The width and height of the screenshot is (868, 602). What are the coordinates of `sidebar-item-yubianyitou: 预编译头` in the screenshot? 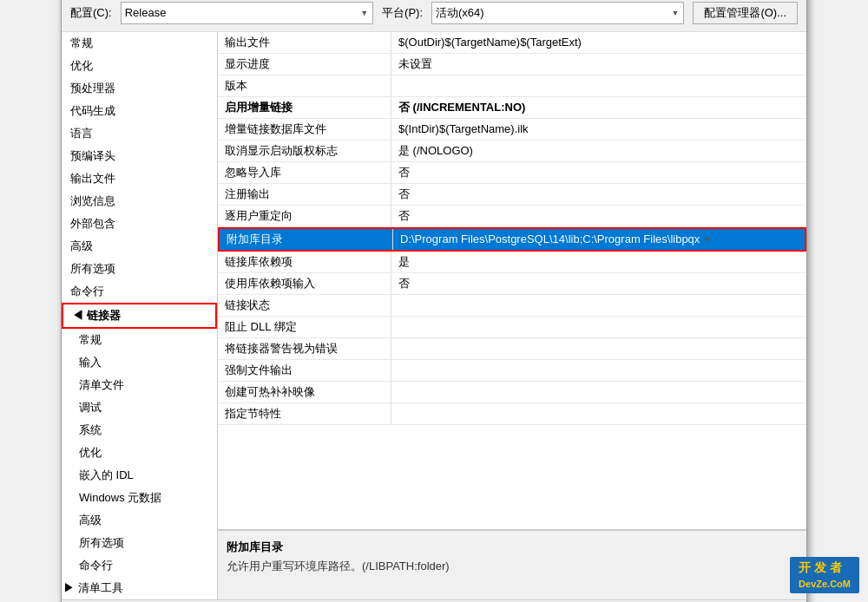 It's located at (139, 156).